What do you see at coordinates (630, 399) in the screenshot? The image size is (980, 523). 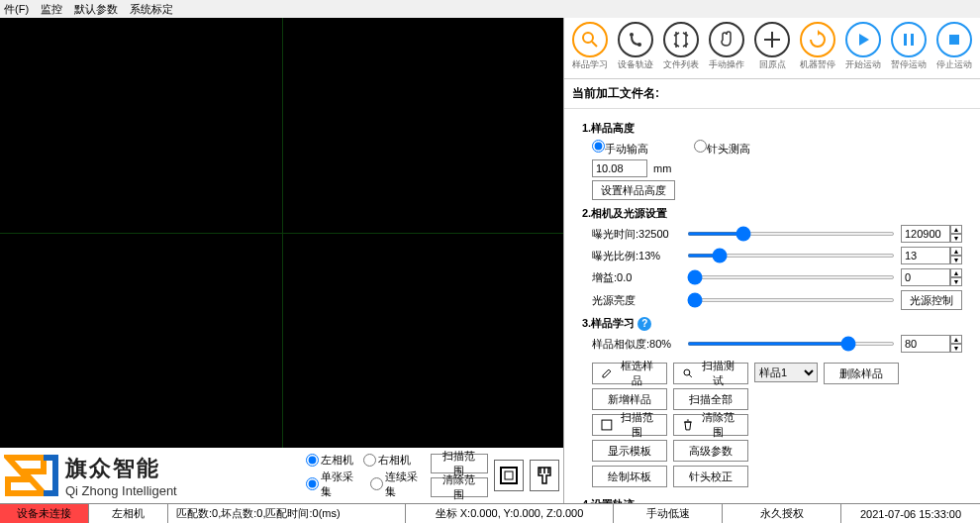 I see `new-sample-button: 新增样品` at bounding box center [630, 399].